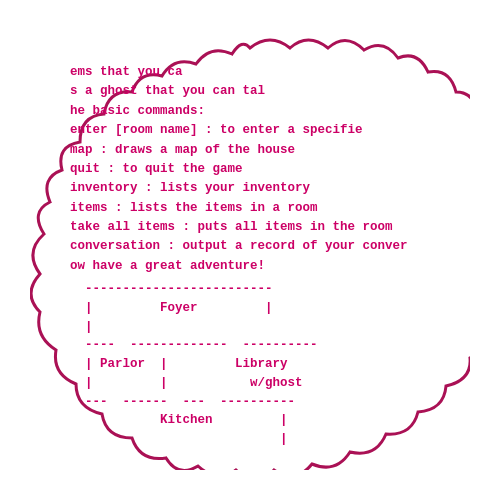 The image size is (500, 500). What do you see at coordinates (250, 130) in the screenshot?
I see `terminal-line-4: enter [room name] : to enter a specifie` at bounding box center [250, 130].